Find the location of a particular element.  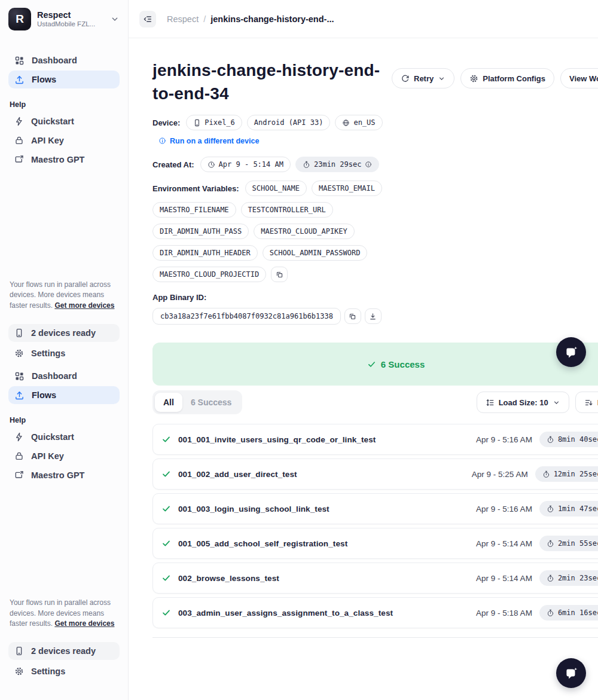

chat-bubble-icon is located at coordinates (571, 673).